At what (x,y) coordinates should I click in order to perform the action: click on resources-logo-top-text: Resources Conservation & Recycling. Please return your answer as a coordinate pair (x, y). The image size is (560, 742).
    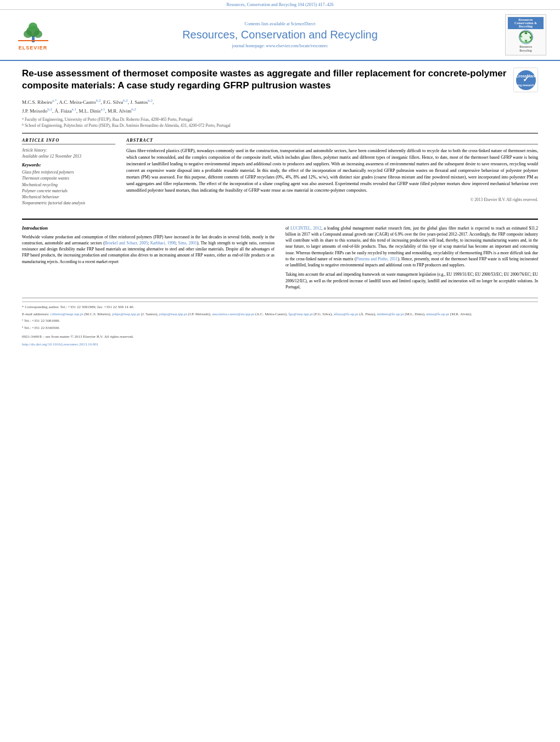
    Looking at the image, I should click on (526, 23).